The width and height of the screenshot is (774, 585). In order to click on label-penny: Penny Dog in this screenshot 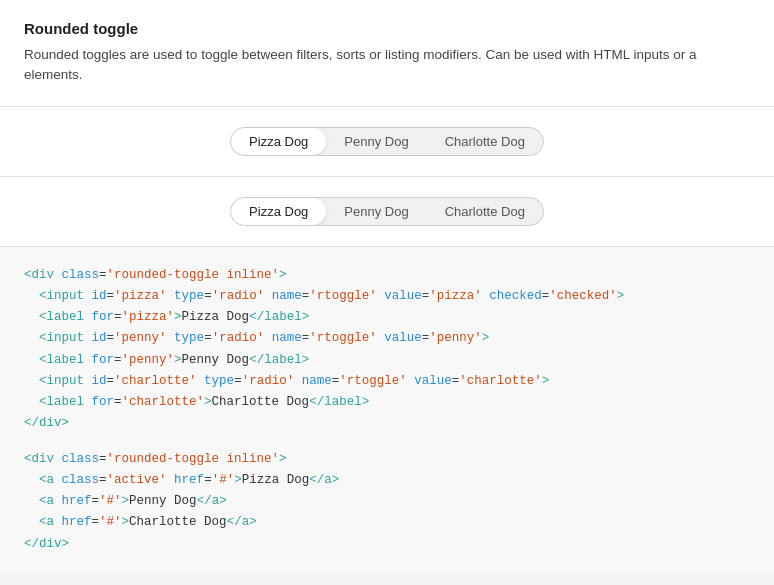, I will do `click(376, 142)`.